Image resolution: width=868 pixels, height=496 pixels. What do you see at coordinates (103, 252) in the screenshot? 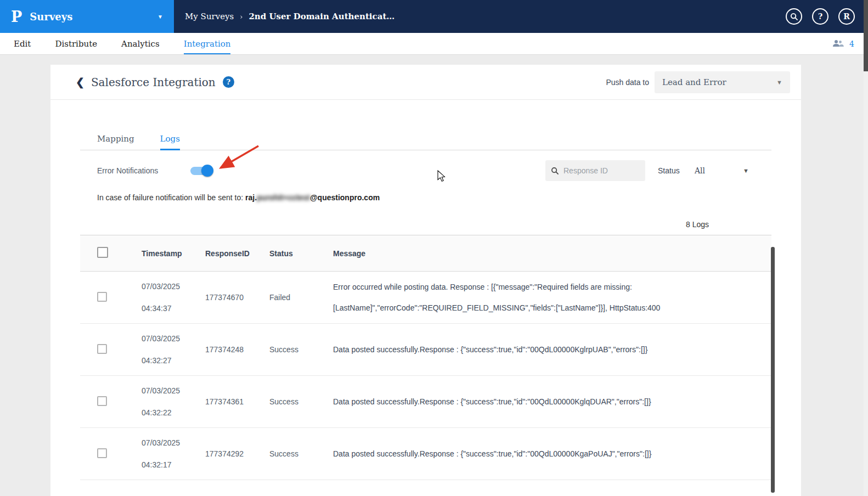
I see `select-all-checkbox` at bounding box center [103, 252].